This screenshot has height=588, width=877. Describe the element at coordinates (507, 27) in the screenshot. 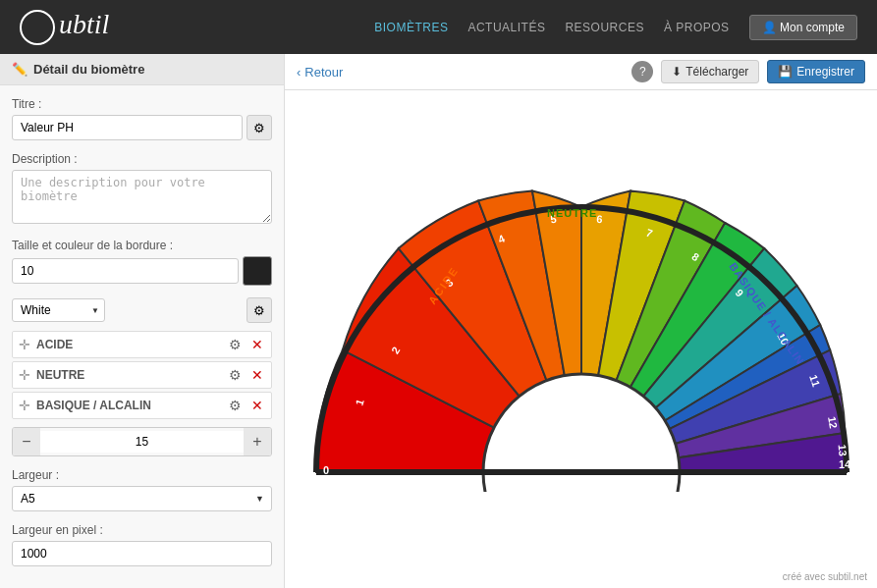

I see `nav-actualites: ACTUALITÉS` at that location.